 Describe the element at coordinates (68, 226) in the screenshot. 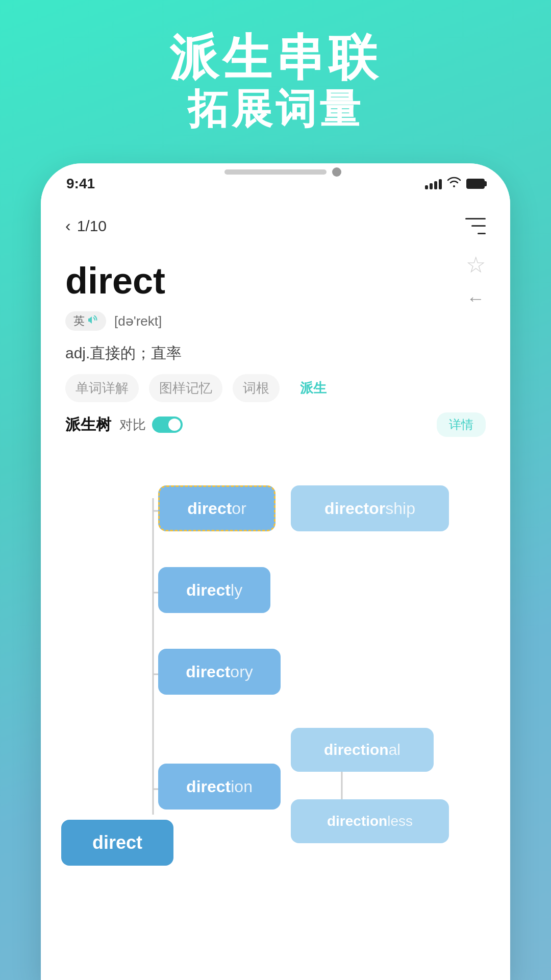

I see `back-chevron-icon: ‹` at that location.